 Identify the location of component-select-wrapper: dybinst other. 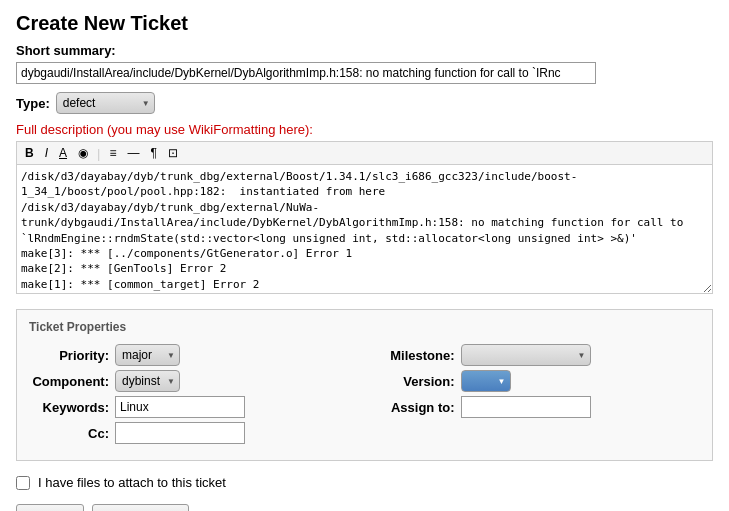
(148, 381).